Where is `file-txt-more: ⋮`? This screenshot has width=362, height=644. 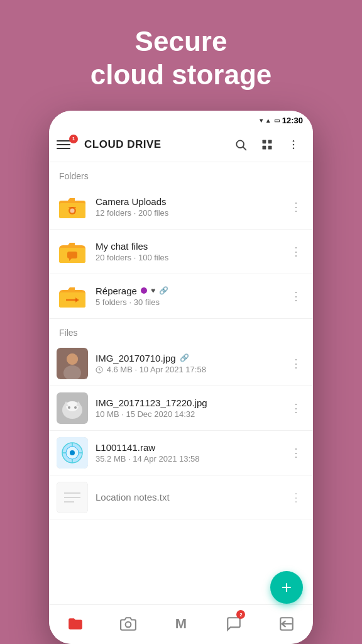 file-txt-more: ⋮ is located at coordinates (296, 497).